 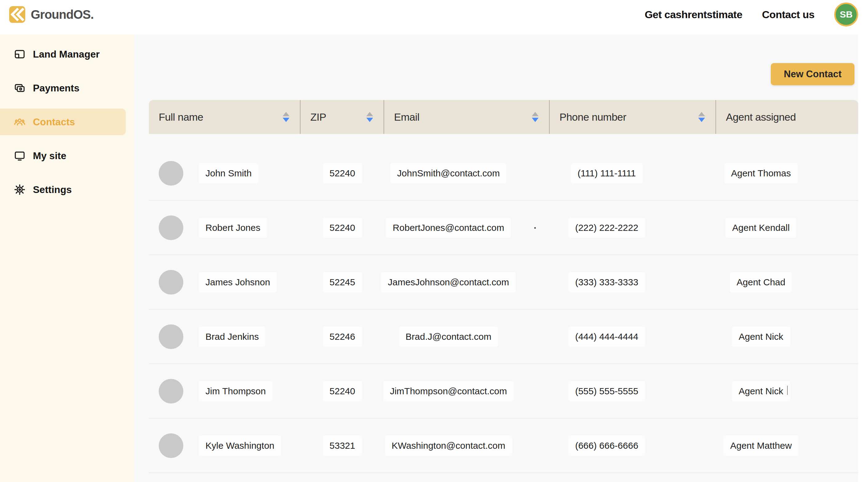 I want to click on agent-cell: Agent Chad, so click(x=761, y=282).